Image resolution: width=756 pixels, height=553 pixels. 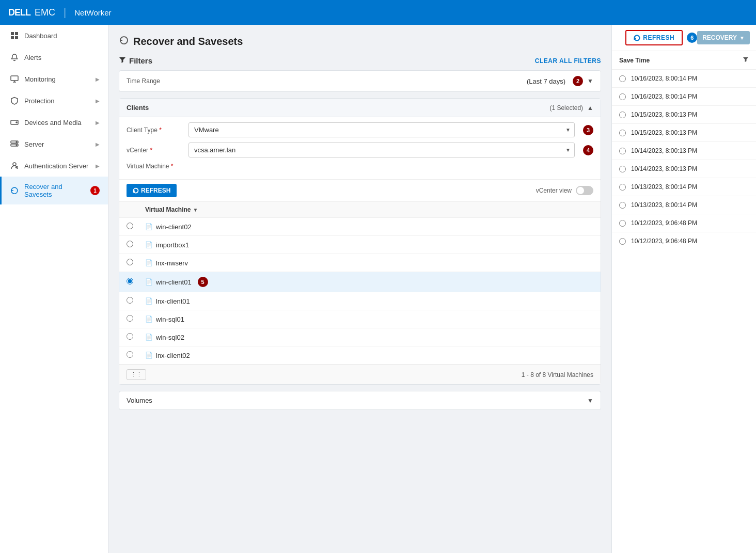 I want to click on volumes-expand-icon: ▼, so click(x=590, y=401).